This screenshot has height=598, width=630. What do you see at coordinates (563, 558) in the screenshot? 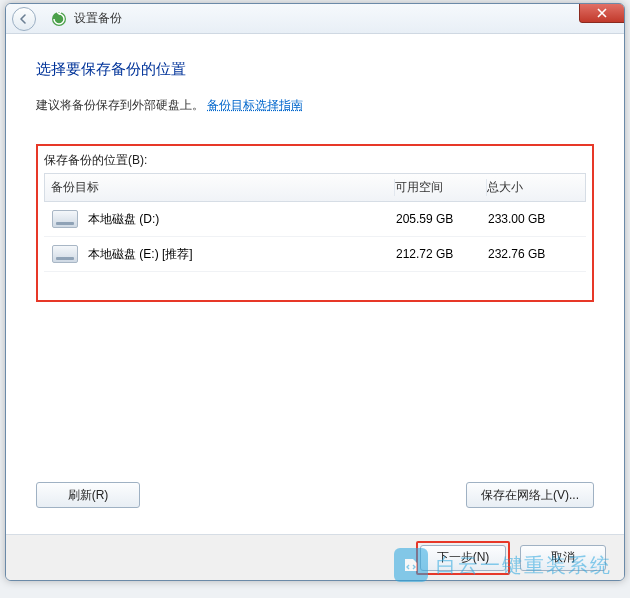
I see `cancel-button: 取消` at bounding box center [563, 558].